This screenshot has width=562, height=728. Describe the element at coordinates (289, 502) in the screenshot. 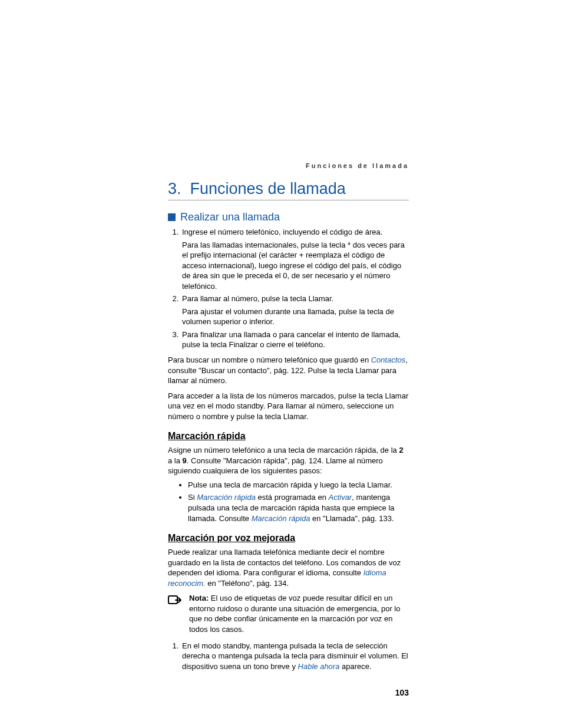

I see `bullet-list: Pulse una tecla de marcación rápida y lu…` at that location.